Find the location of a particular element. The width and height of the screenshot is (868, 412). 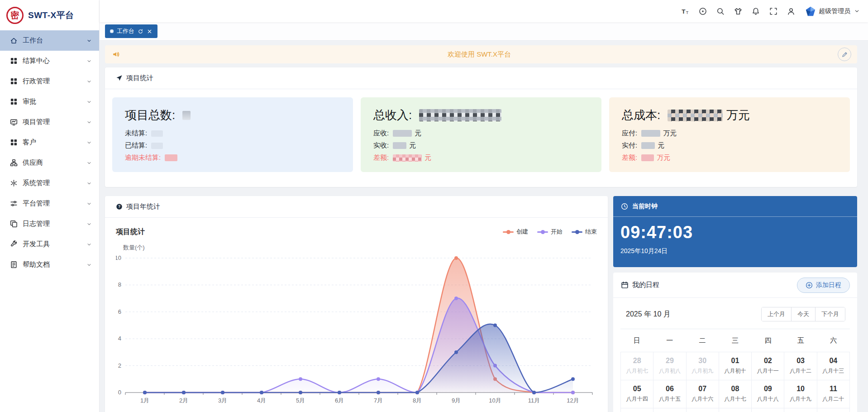

svg-text: 11月 is located at coordinates (534, 400).